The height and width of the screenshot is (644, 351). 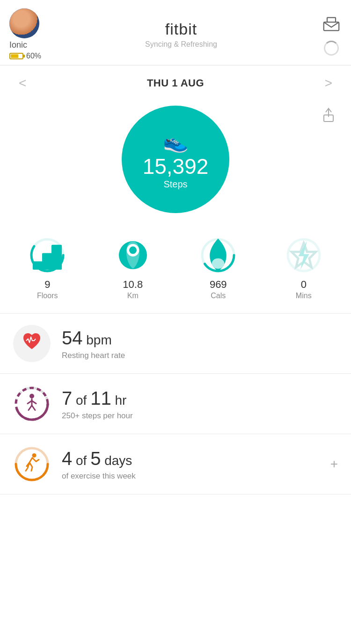 What do you see at coordinates (304, 285) in the screenshot?
I see `mins-value: 0` at bounding box center [304, 285].